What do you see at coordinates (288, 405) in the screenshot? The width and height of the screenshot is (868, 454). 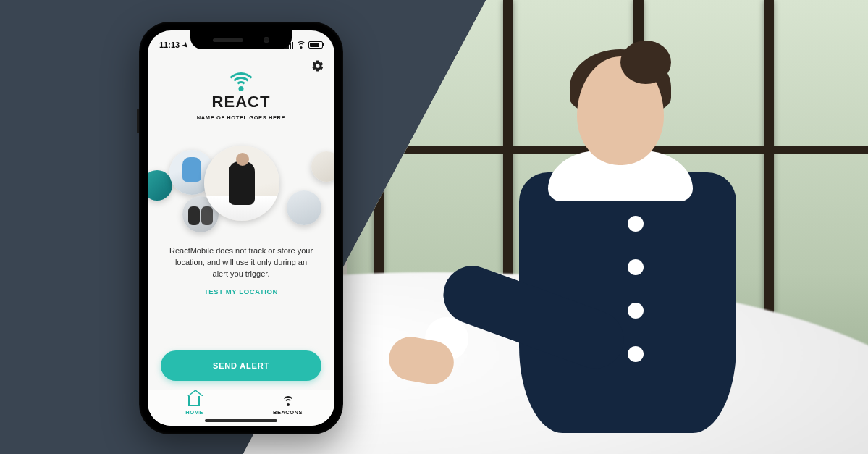 I see `tab-beacons: BEACONS` at bounding box center [288, 405].